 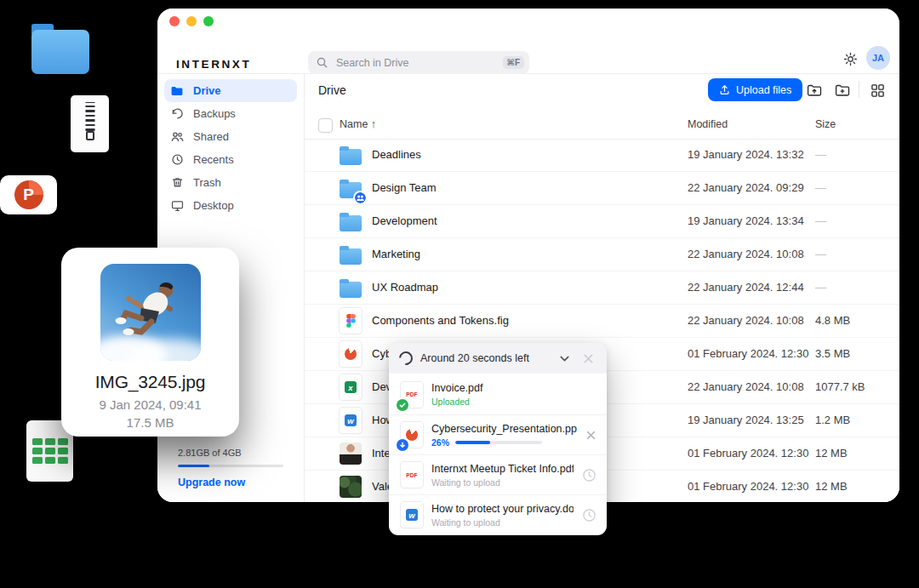 I want to click on pdf-file-icon: PDF, so click(x=412, y=475).